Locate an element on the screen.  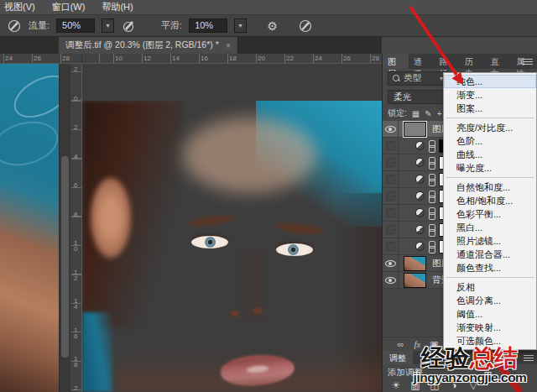
flow-value-input: 50% is located at coordinates (76, 25).